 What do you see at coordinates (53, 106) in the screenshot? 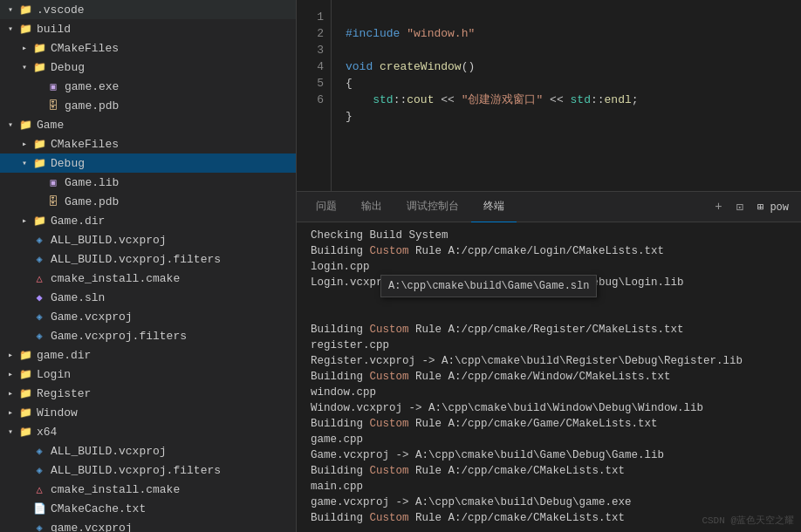
I see `pdb-icon-gamepdb1: 🗄` at bounding box center [53, 106].